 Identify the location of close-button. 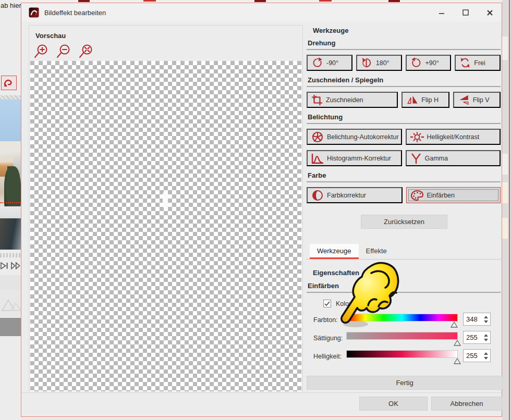
(490, 13).